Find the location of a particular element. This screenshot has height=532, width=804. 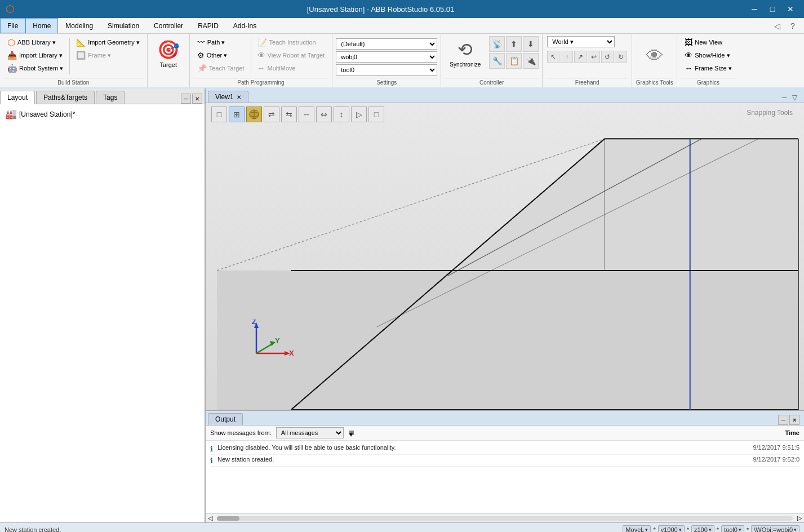

z100-dropdown: z100 ▾ is located at coordinates (703, 529).